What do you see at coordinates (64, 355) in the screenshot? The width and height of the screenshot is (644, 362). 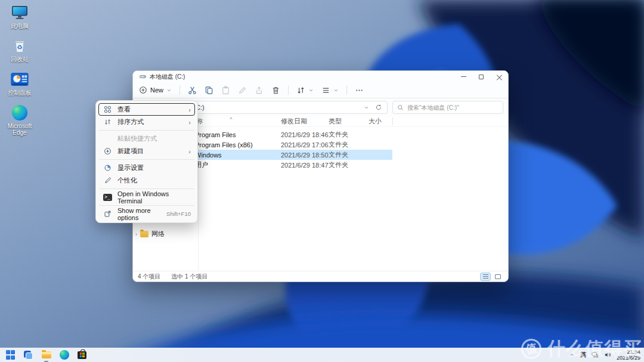 I see `edge-icon` at bounding box center [64, 355].